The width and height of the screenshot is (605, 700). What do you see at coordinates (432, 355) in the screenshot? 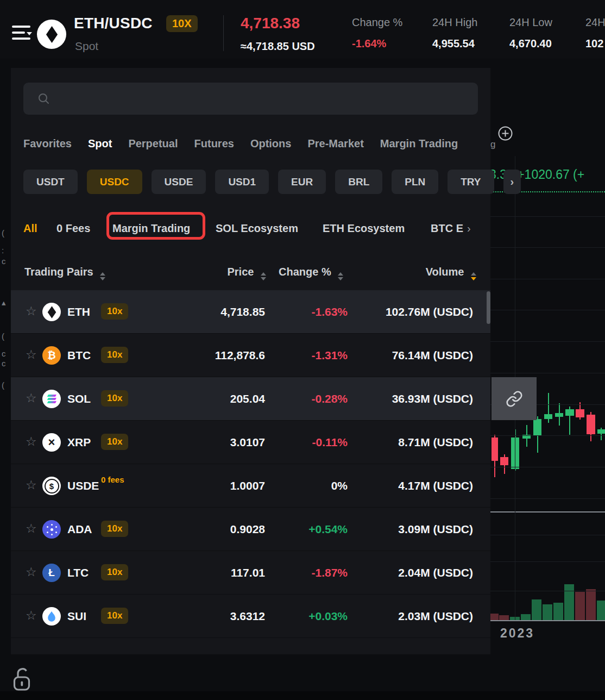
I see `pair-volume: 76.14M (USDC)` at bounding box center [432, 355].